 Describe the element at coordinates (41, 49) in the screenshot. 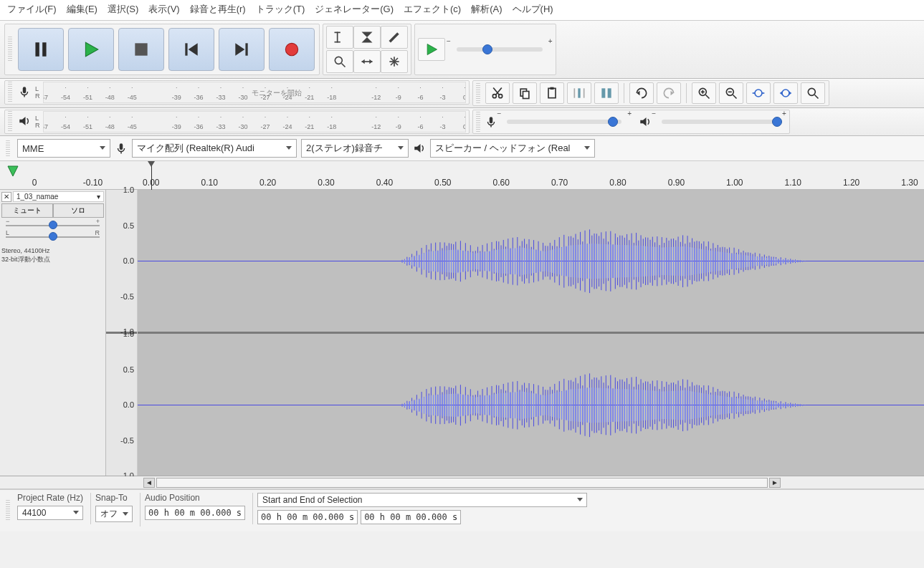

I see `pause-button` at that location.